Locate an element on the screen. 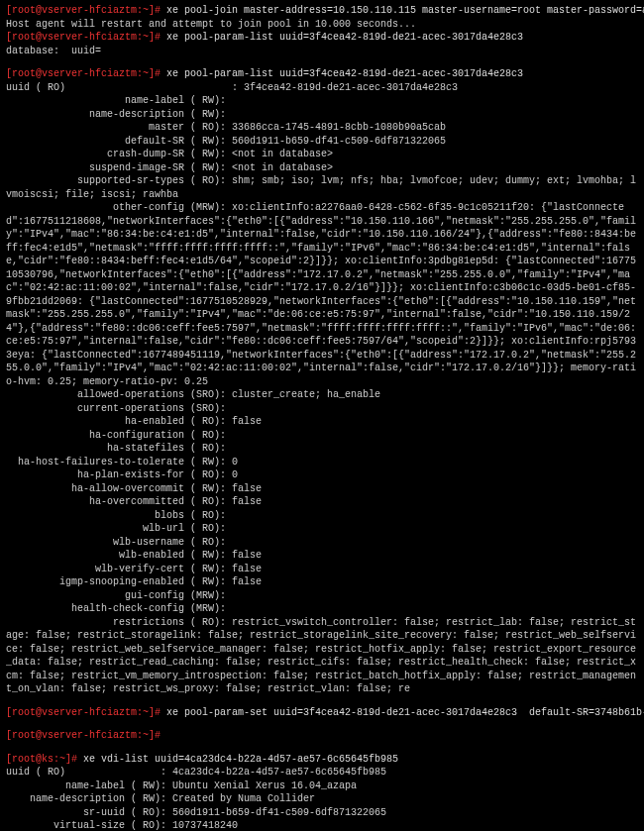 The image size is (644, 831). output-text: blobs ( RO): is located at coordinates (116, 515).